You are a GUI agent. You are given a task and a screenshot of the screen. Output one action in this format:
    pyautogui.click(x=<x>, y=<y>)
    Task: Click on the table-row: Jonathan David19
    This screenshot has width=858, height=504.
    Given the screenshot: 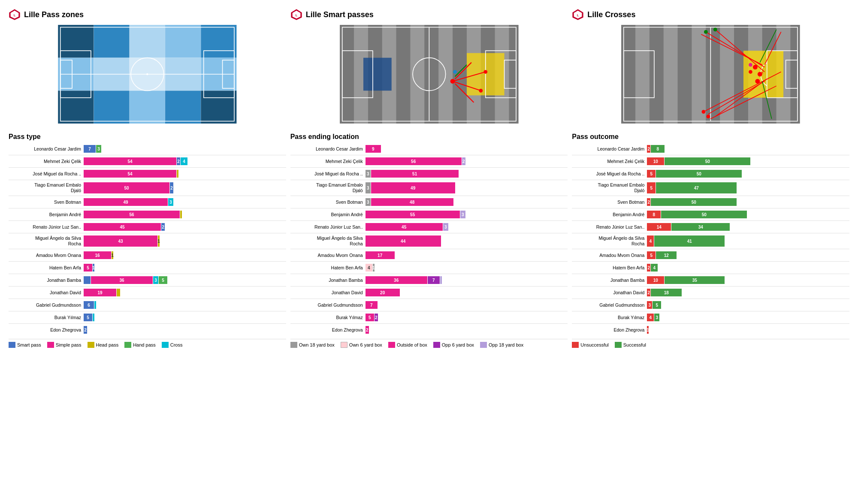 What is the action you would take?
    pyautogui.click(x=148, y=293)
    